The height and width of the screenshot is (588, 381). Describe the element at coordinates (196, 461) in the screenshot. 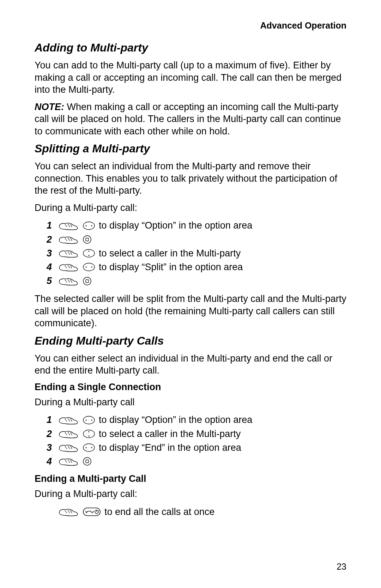

I see `step-item: 4` at that location.